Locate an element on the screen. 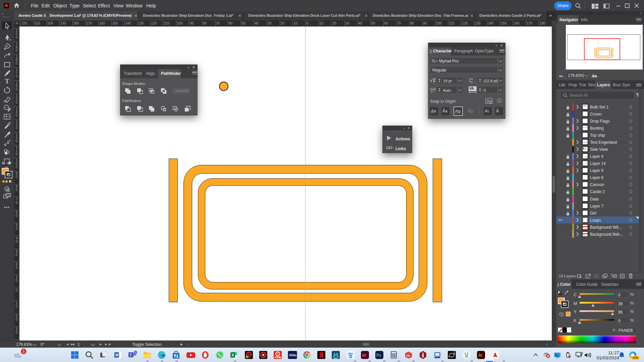  svg-text: AXA is located at coordinates (335, 358).